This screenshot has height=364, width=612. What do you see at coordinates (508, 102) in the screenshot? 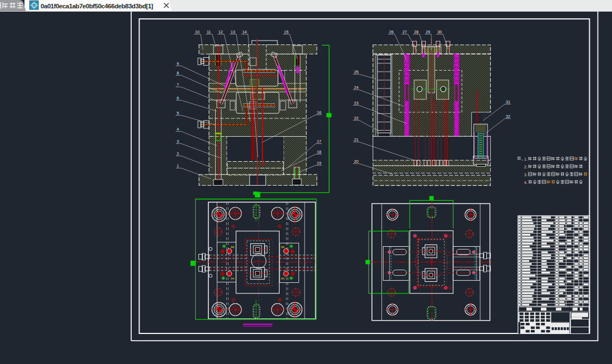
I see `svg-text: 31` at bounding box center [508, 102].